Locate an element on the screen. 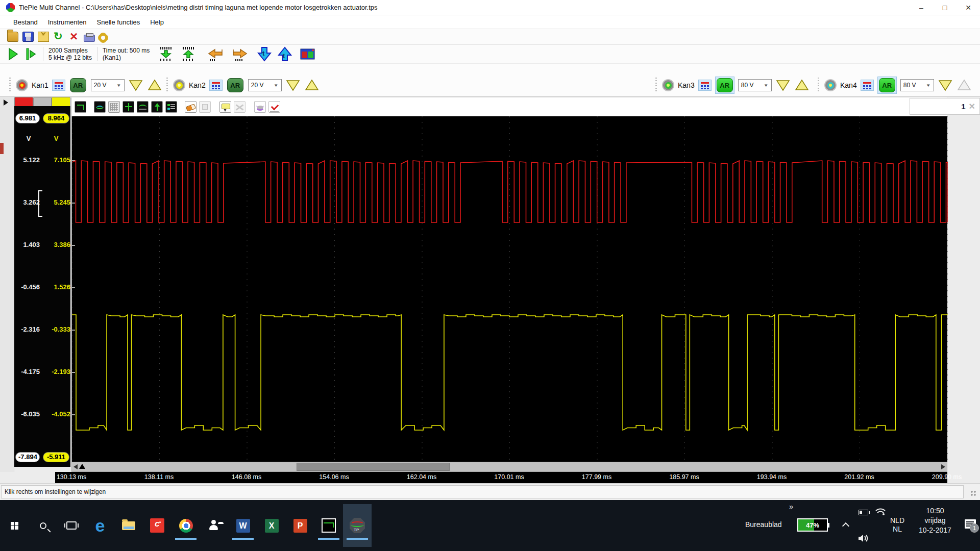 This screenshot has width=980, height=551. snapshot-icon is located at coordinates (205, 107).